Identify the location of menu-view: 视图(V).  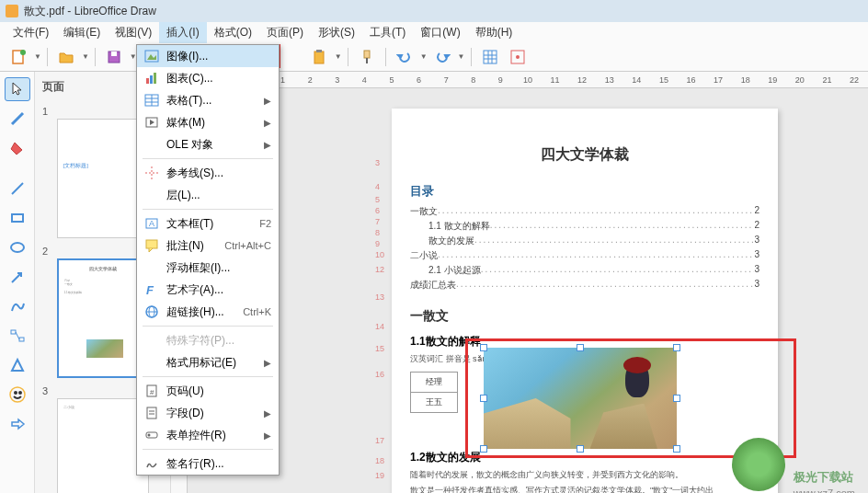
(133, 33).